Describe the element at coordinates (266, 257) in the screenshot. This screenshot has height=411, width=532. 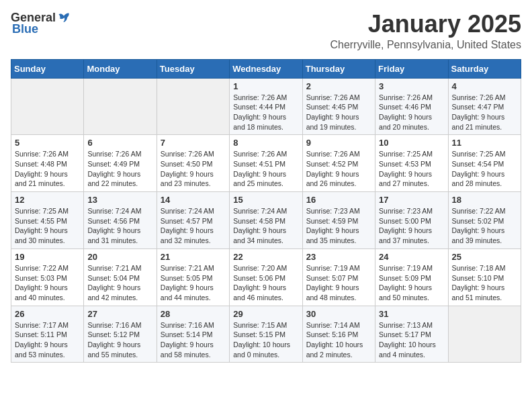
I see `day-number: 22` at that location.